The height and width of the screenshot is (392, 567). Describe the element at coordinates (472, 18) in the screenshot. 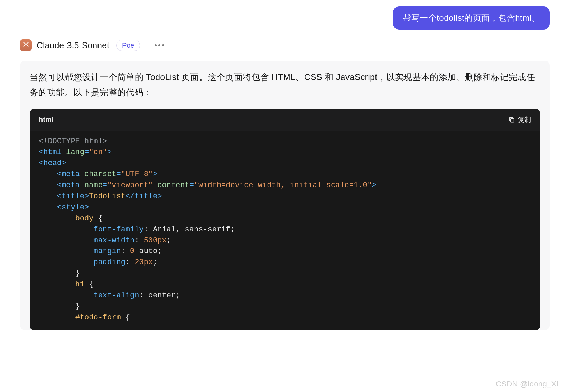

I see `user-message-bubble: 帮写一个todolist的页面，包含html、` at that location.